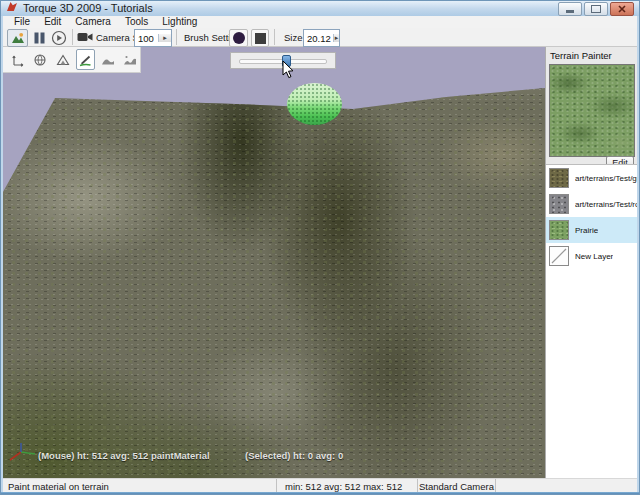 This screenshot has height=495, width=640. What do you see at coordinates (288, 72) in the screenshot?
I see `mouse-cursor` at bounding box center [288, 72].